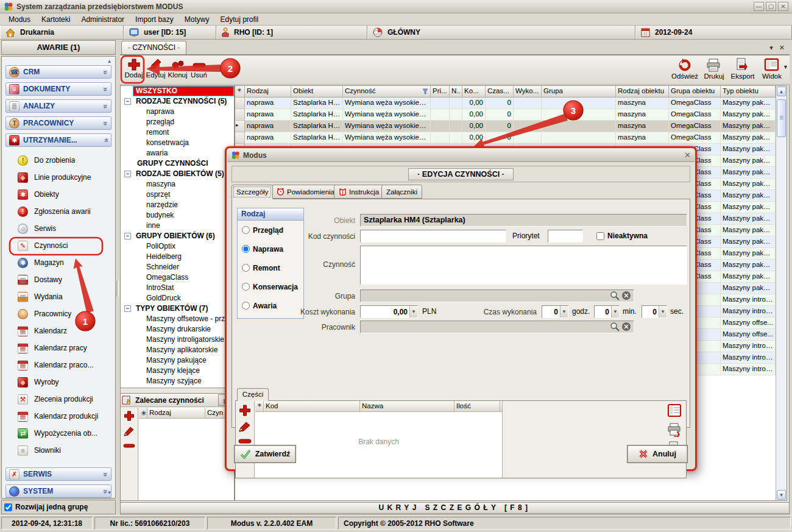 This screenshot has width=792, height=532. What do you see at coordinates (615, 296) in the screenshot?
I see `grupa-search-icon` at bounding box center [615, 296].